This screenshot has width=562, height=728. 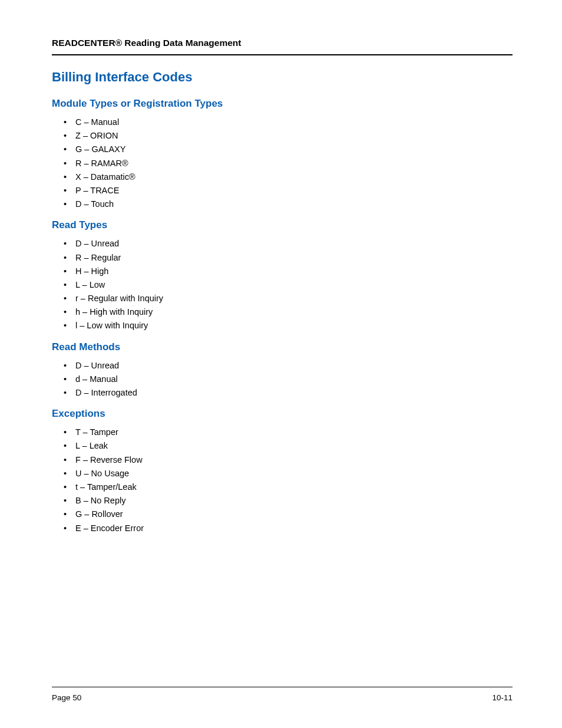 What do you see at coordinates (288, 312) in the screenshot?
I see `list-item: h – High with Inquiry` at bounding box center [288, 312].